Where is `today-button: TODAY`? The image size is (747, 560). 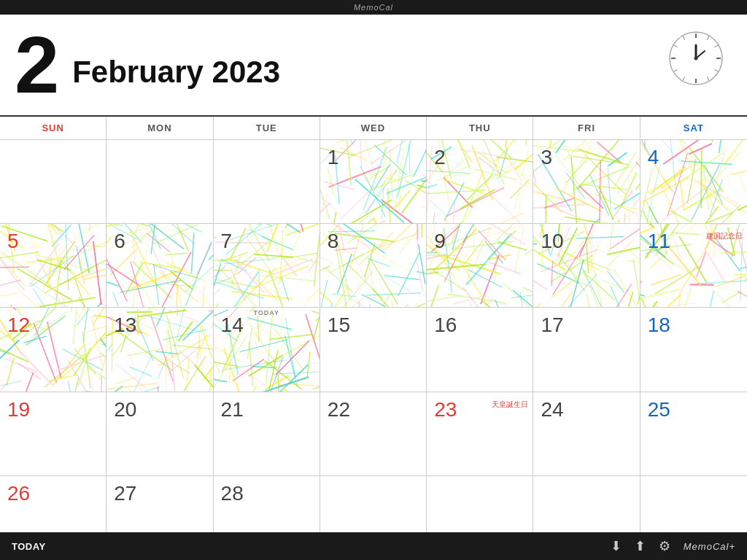
today-button: TODAY is located at coordinates (29, 547).